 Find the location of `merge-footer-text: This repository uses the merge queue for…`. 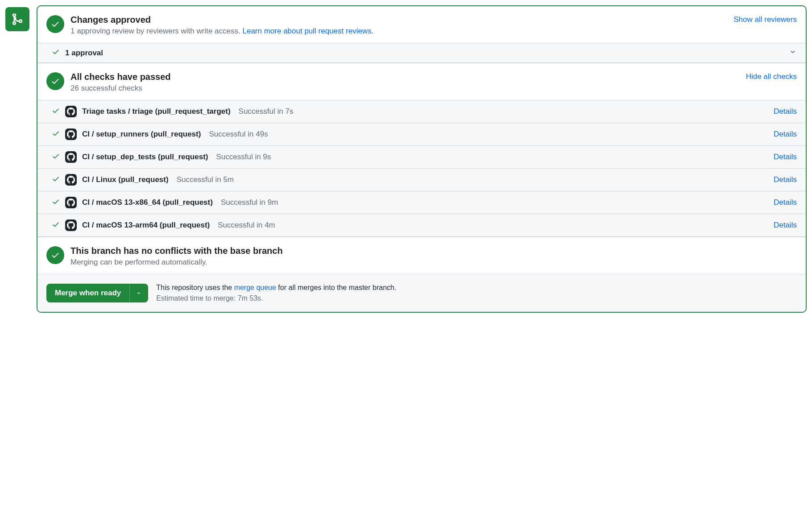

merge-footer-text: This repository uses the merge queue for… is located at coordinates (276, 293).